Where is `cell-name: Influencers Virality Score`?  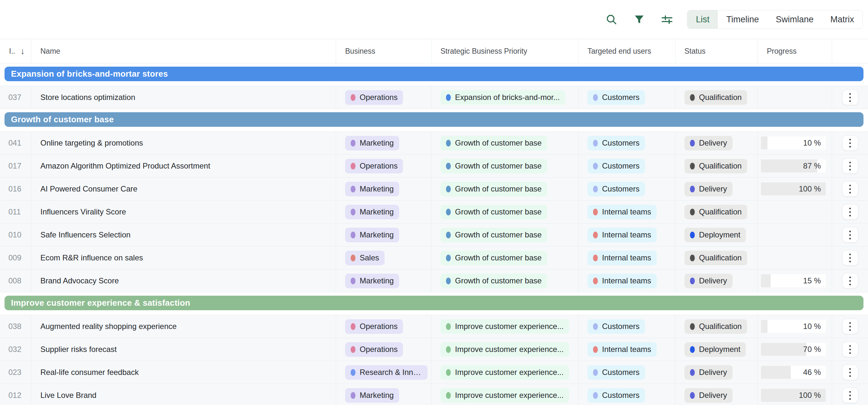 cell-name: Influencers Virality Score is located at coordinates (184, 212).